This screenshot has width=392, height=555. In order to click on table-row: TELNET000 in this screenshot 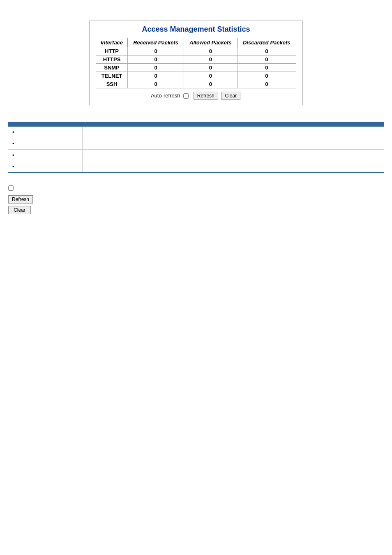, I will do `click(196, 76)`.